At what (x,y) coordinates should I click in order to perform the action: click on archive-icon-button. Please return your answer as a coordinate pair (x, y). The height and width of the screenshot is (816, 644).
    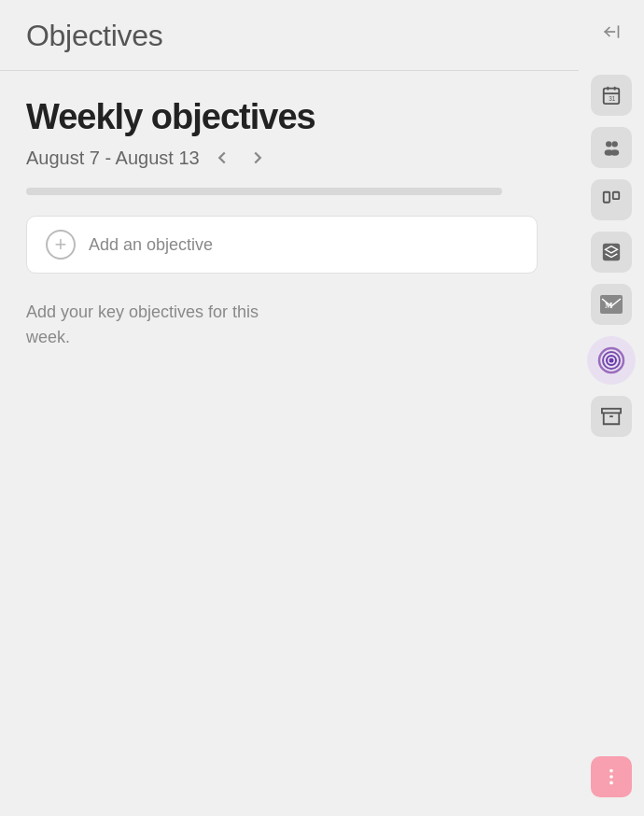
    Looking at the image, I should click on (611, 416).